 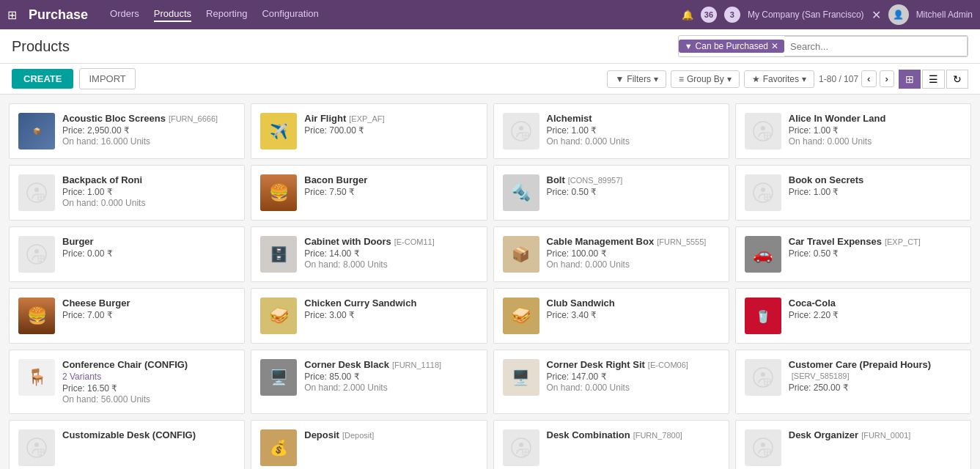 I want to click on grid-view-button: ⊞, so click(x=910, y=79).